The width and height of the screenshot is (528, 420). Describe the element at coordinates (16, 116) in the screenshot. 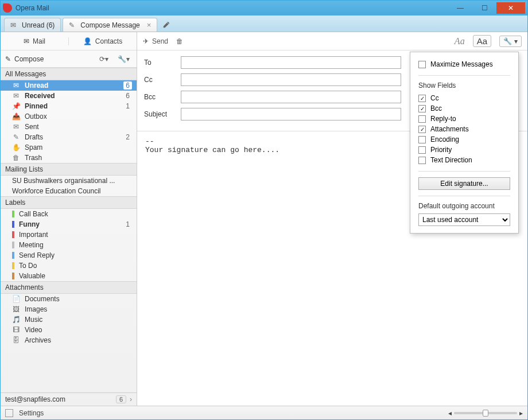

I see `outbox-icon: 📤` at that location.